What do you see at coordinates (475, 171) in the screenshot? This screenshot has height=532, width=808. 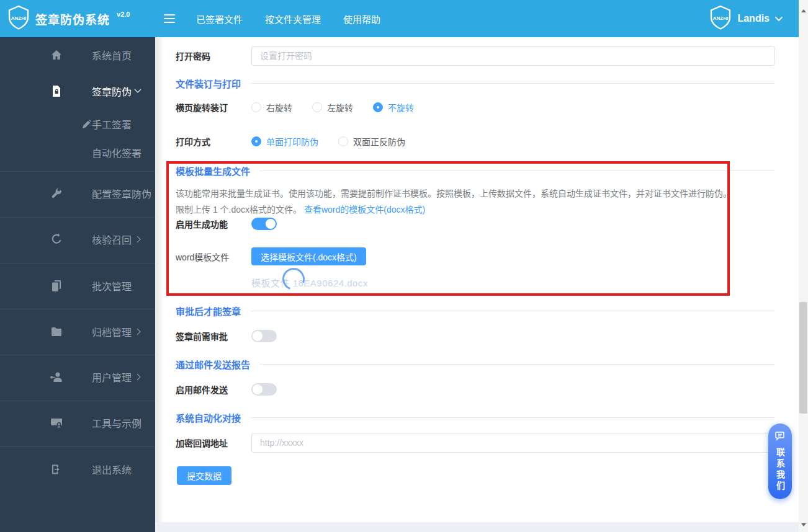 I see `section-template-generate: 模板批量生成文件` at bounding box center [475, 171].